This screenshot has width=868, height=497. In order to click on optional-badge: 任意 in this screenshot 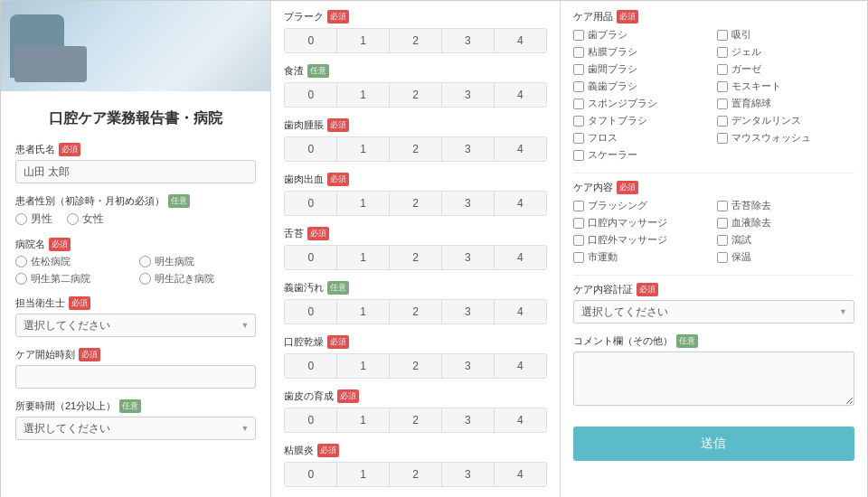, I will do `click(338, 287)`.